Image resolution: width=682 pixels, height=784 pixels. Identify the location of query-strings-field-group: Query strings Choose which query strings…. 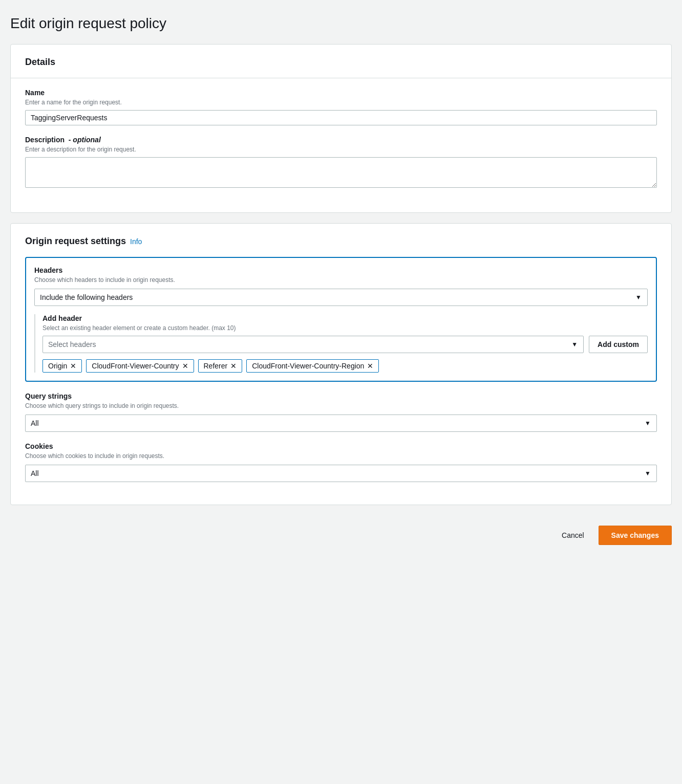
(341, 412).